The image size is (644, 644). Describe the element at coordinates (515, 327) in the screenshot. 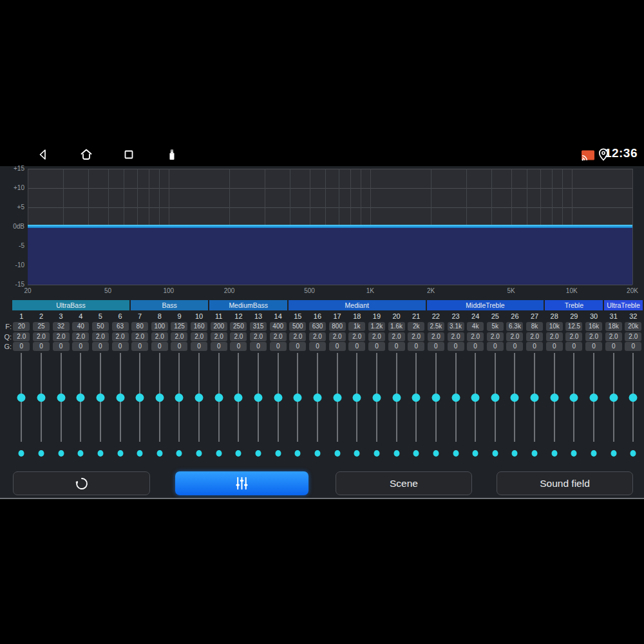

I see `frequency-value: 6.3k` at that location.